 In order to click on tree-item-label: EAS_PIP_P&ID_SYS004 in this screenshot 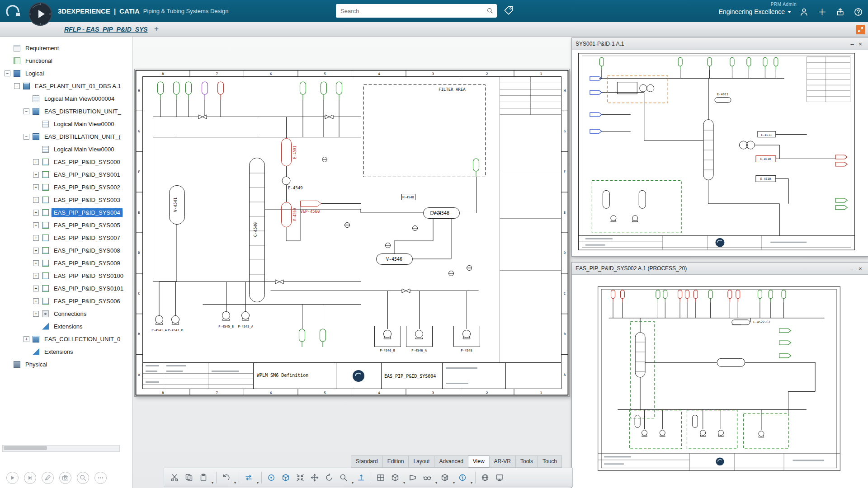, I will do `click(87, 212)`.